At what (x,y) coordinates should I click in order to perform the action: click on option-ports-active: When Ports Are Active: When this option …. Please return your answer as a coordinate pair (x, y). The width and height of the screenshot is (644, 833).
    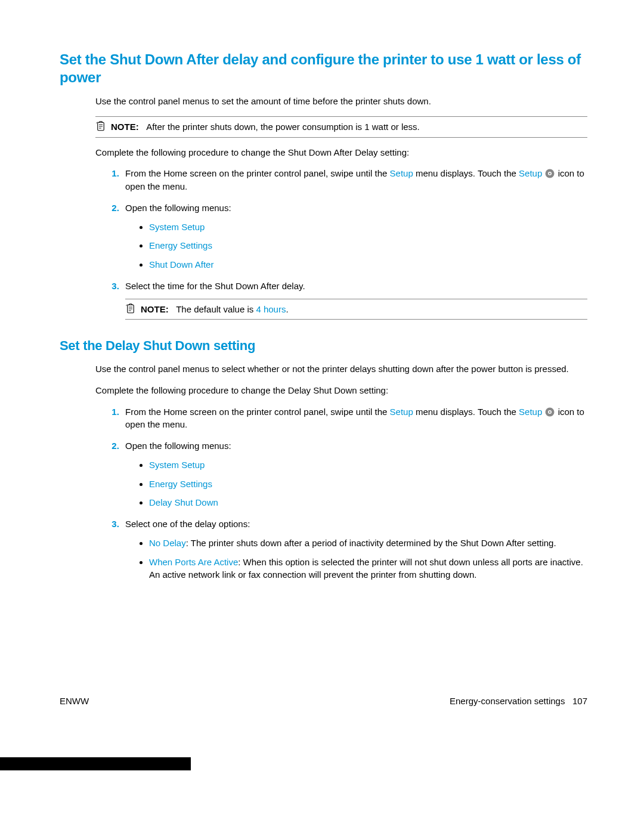
    Looking at the image, I should click on (369, 569).